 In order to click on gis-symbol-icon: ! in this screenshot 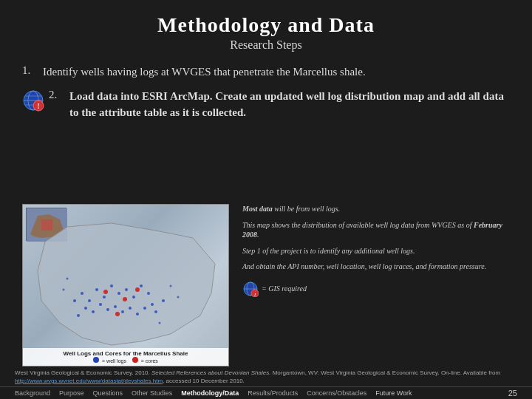, I will do `click(250, 289)`.